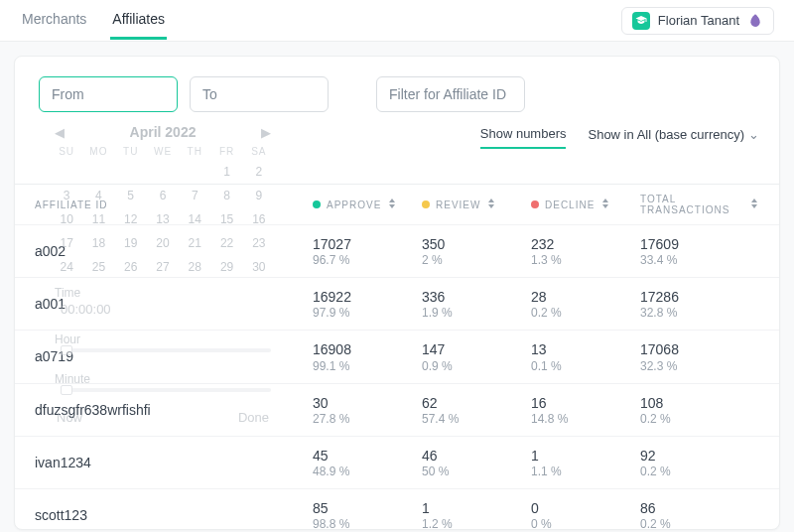 The width and height of the screenshot is (794, 532). What do you see at coordinates (66, 243) in the screenshot?
I see `calendar-day: 17` at bounding box center [66, 243].